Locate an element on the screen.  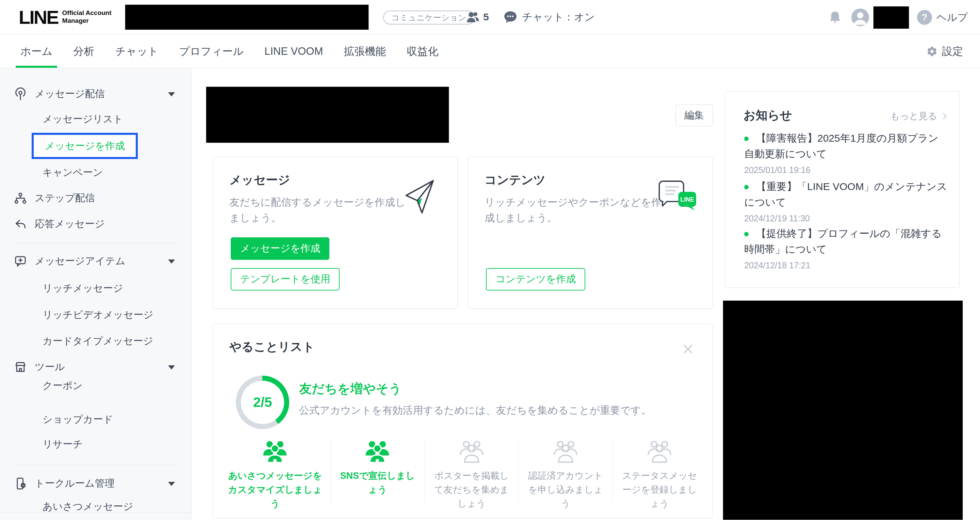
logo-subtitle-line2: Manager is located at coordinates (87, 21).